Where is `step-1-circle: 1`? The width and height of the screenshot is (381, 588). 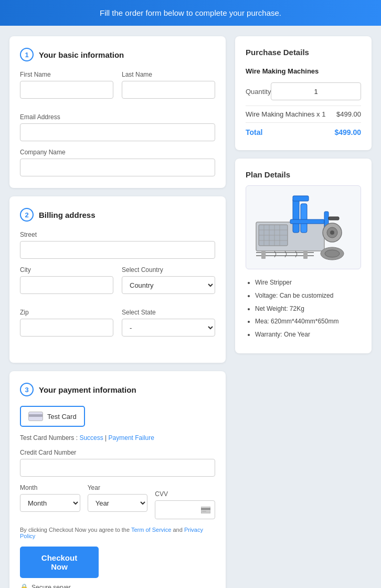 step-1-circle: 1 is located at coordinates (27, 55).